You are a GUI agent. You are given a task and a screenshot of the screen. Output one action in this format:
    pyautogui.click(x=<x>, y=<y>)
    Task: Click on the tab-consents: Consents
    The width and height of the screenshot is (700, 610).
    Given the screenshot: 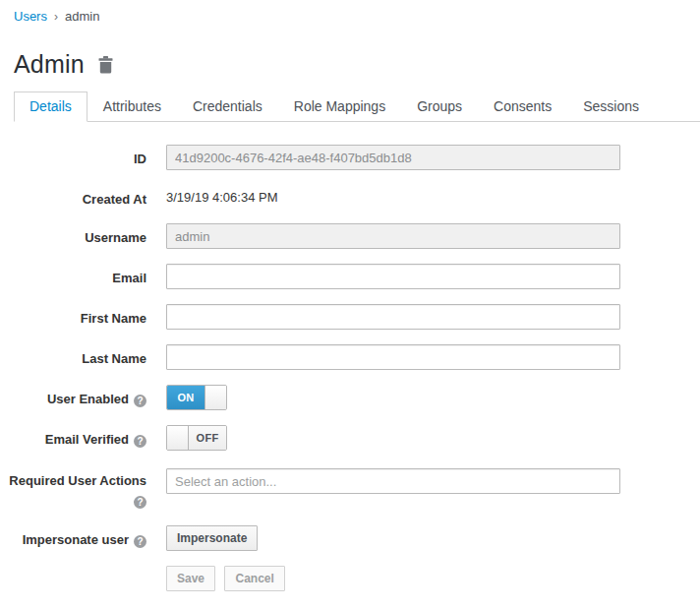 What is the action you would take?
    pyautogui.click(x=523, y=106)
    